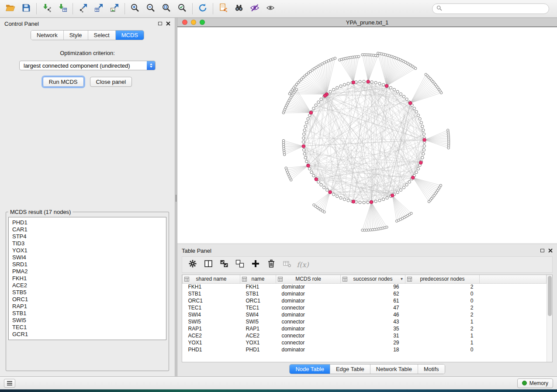 The height and width of the screenshot is (392, 557). Describe the element at coordinates (87, 223) in the screenshot. I see `mcds-result-item: PHD1` at that location.